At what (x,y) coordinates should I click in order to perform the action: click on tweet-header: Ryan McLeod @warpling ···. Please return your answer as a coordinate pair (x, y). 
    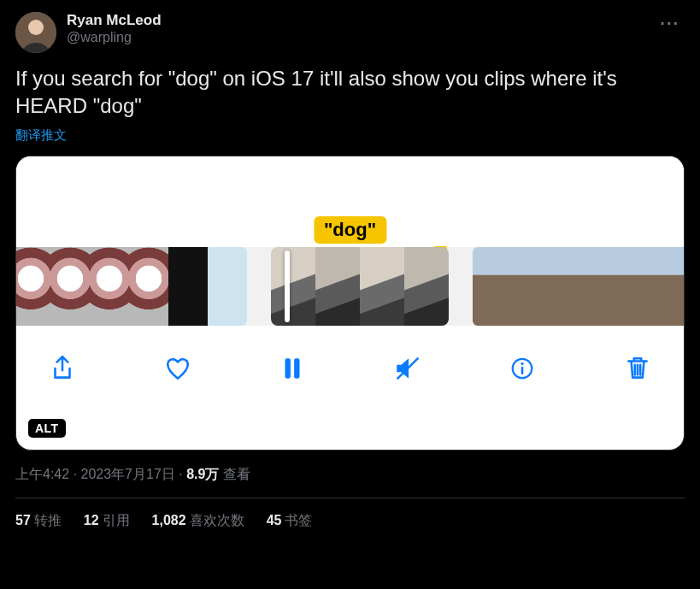
    Looking at the image, I should click on (350, 32).